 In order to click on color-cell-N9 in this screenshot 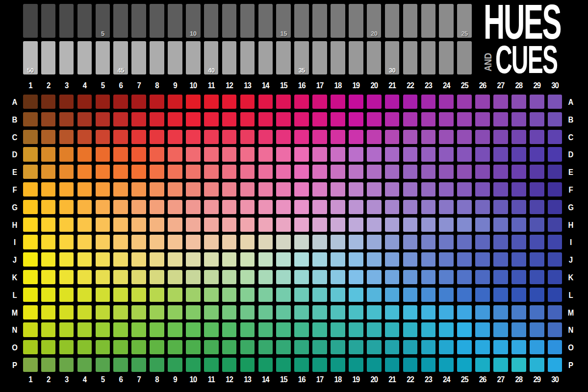, I will do `click(175, 329)`.